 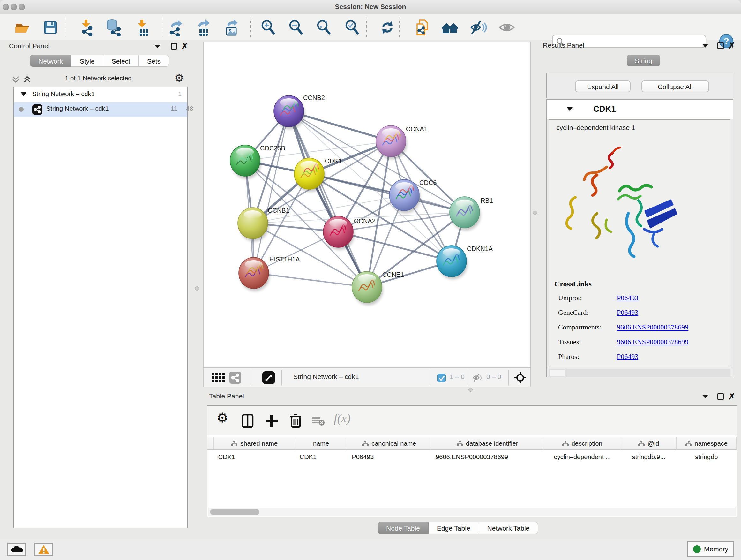 I want to click on grid-view-icon, so click(x=218, y=378).